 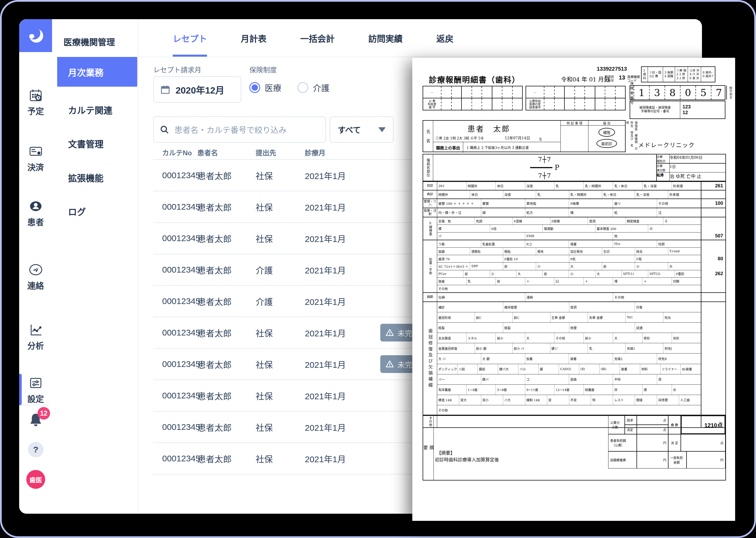 I want to click on sidebar-item-schedule: 予定, so click(x=36, y=103).